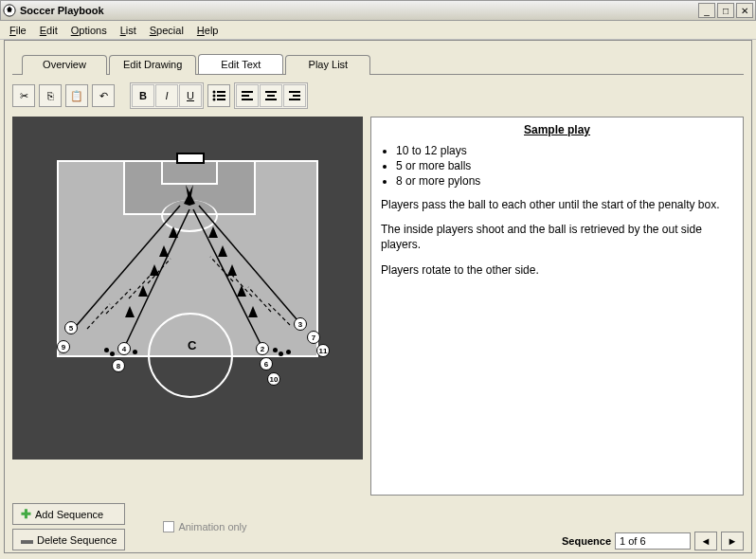  What do you see at coordinates (378, 61) in the screenshot?
I see `tab-row: Overview Edit Drawing Edit Text Play Lis…` at bounding box center [378, 61].